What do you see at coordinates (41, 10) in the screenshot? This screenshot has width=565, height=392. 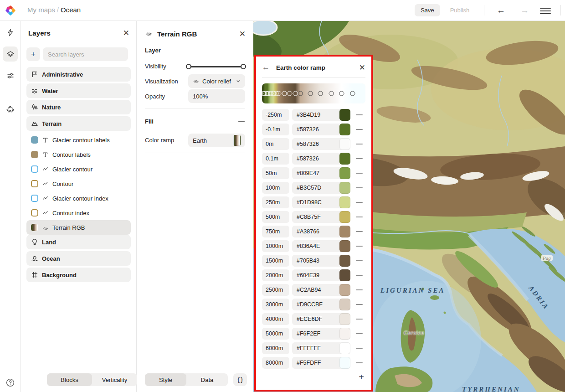 I see `breadcrumb-parent: My maps` at bounding box center [41, 10].